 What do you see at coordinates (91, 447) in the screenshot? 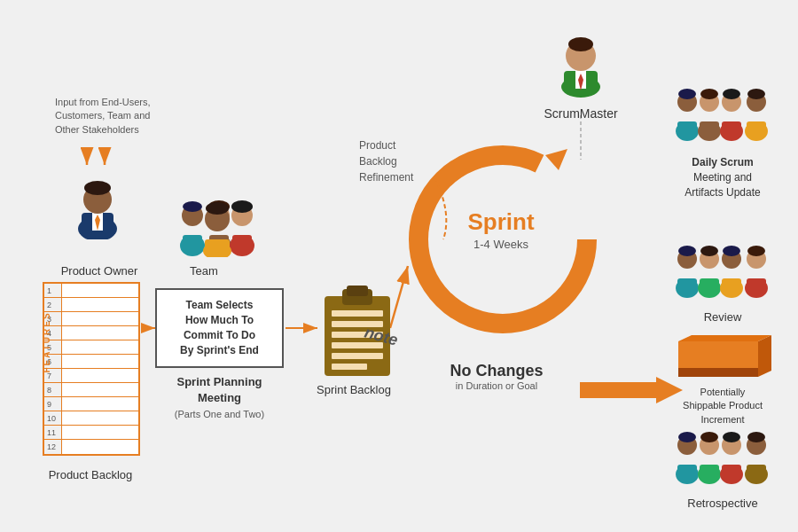
I see `backlog-row: 12` at bounding box center [91, 447].